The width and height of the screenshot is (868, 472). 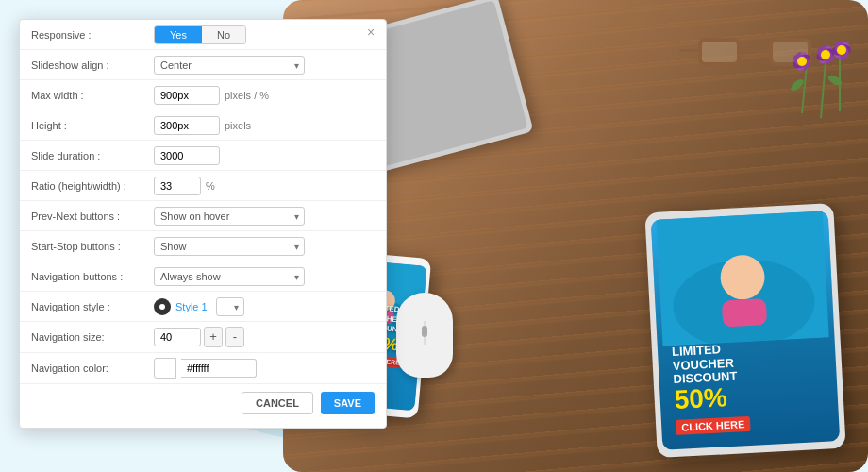 I want to click on height-row: Height : pixels, so click(x=203, y=126).